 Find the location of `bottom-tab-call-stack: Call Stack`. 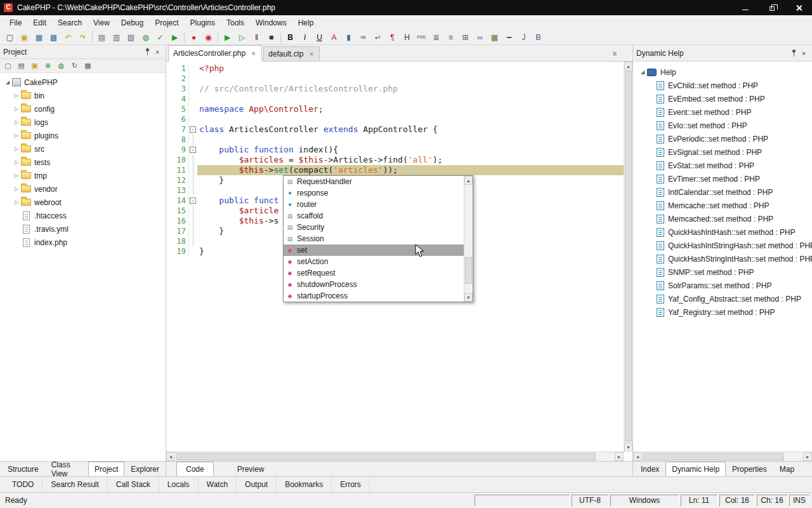

bottom-tab-call-stack: Call Stack is located at coordinates (133, 485).